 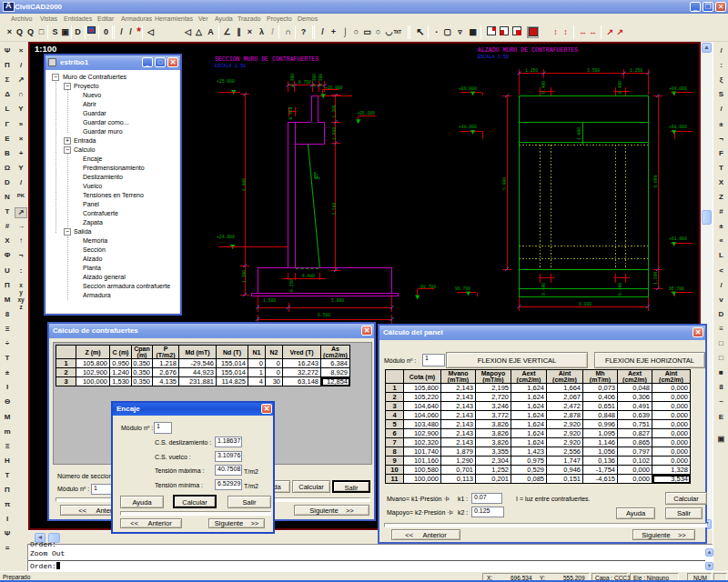 I want to click on svg-text: +05.000, so click(x=366, y=113).